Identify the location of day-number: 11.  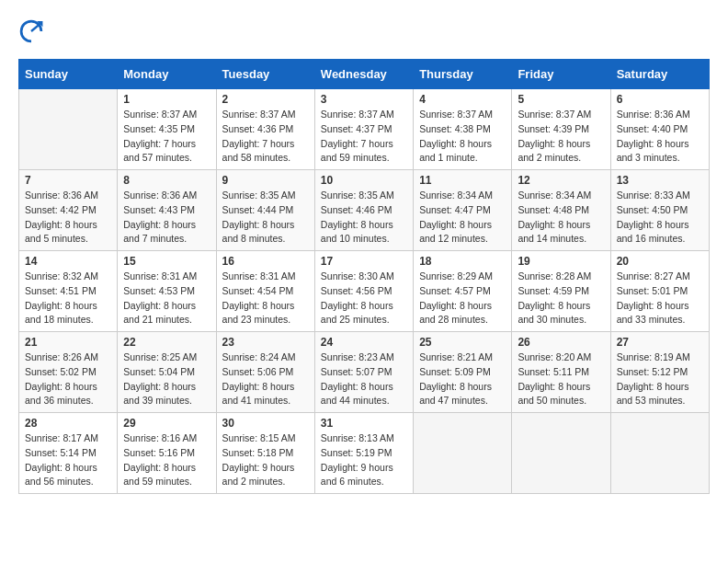
(462, 180).